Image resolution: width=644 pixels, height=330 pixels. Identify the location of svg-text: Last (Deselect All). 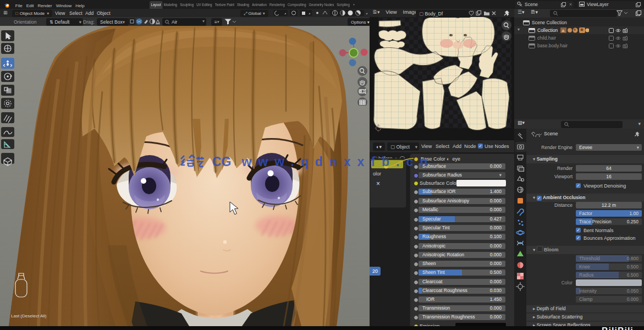
(29, 316).